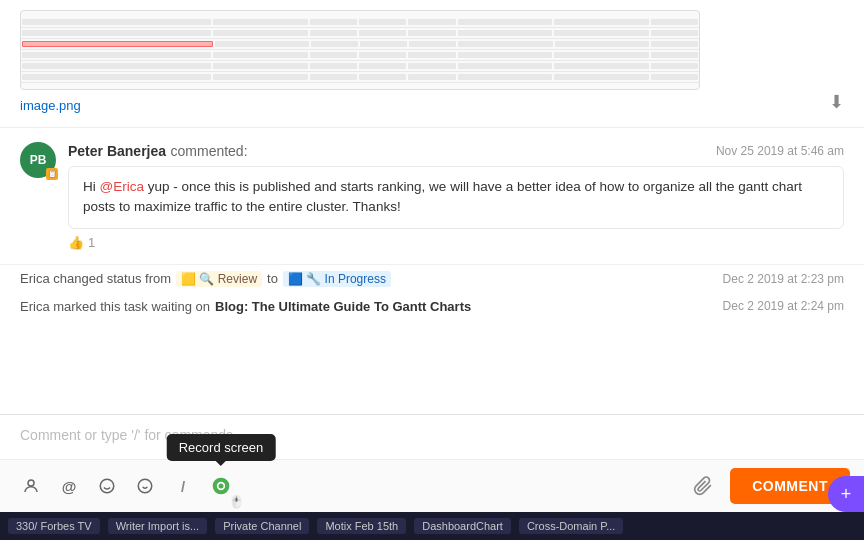 Image resolution: width=864 pixels, height=540 pixels. I want to click on taskbar-item-0: 330/ Forbes TV, so click(54, 526).